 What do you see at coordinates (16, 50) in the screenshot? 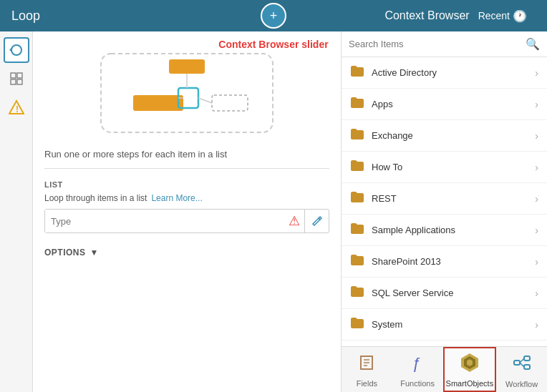
I see `loop-sidebar-icon` at bounding box center [16, 50].